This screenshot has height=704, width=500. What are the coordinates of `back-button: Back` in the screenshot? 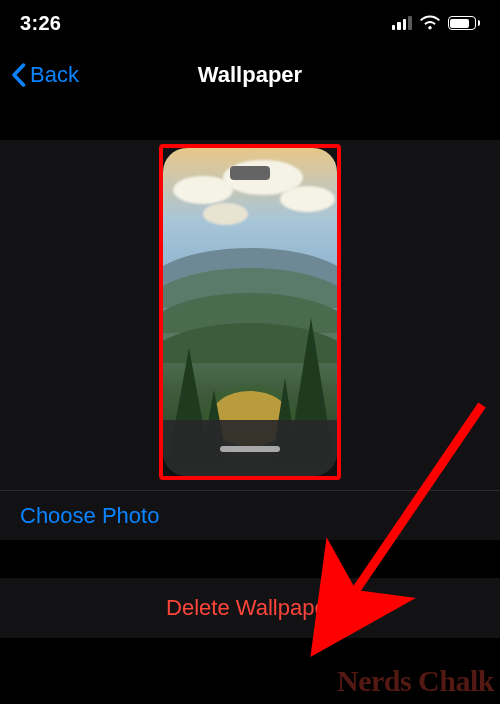 It's located at (40, 75).